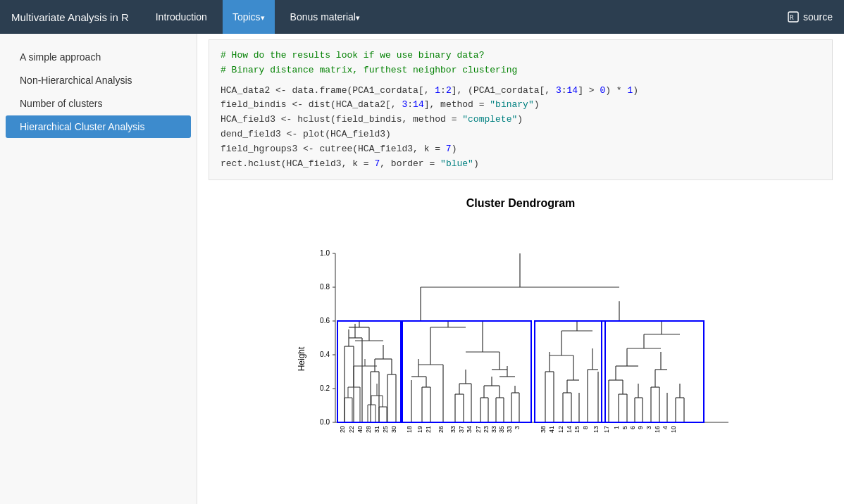 The image size is (844, 504). What do you see at coordinates (358, 17) in the screenshot?
I see `bonus-dropdown-chevron` at bounding box center [358, 17].